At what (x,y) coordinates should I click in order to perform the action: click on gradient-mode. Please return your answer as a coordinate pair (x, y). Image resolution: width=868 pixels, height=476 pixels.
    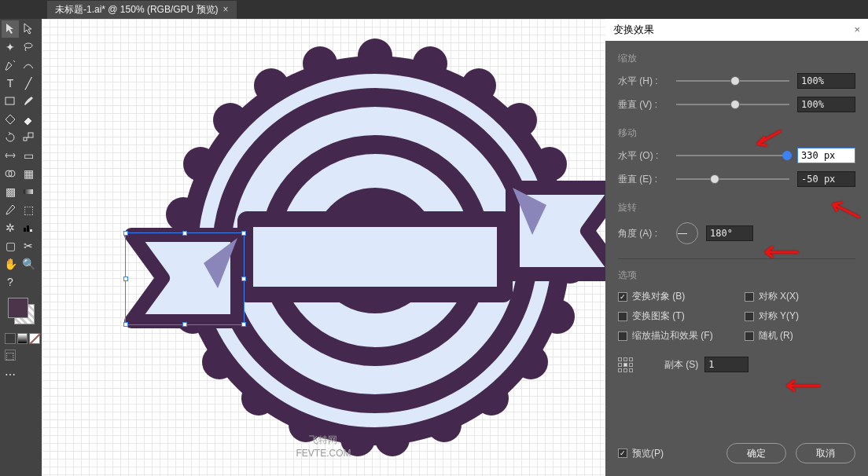
    Looking at the image, I should click on (23, 339).